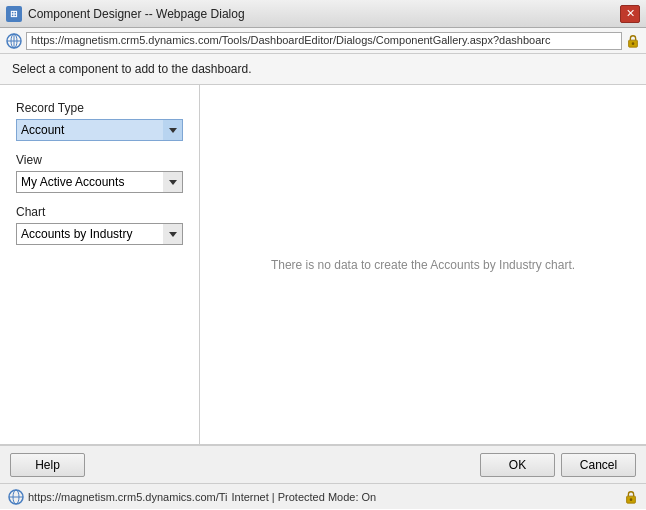 This screenshot has height=510, width=646. What do you see at coordinates (100, 160) in the screenshot?
I see `view-label: View` at bounding box center [100, 160].